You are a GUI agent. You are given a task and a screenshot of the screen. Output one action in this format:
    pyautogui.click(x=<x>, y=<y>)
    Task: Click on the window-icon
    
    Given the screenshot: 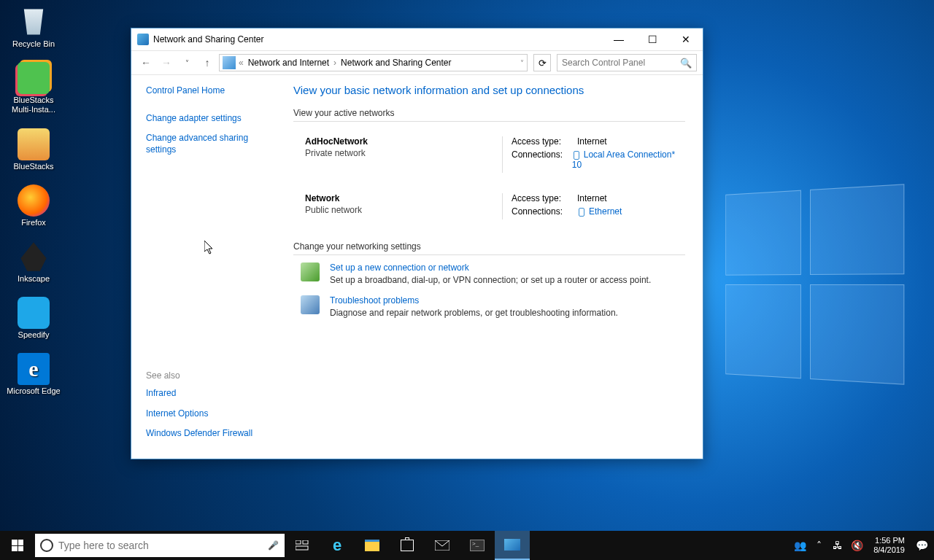 What is the action you would take?
    pyautogui.click(x=143, y=39)
    